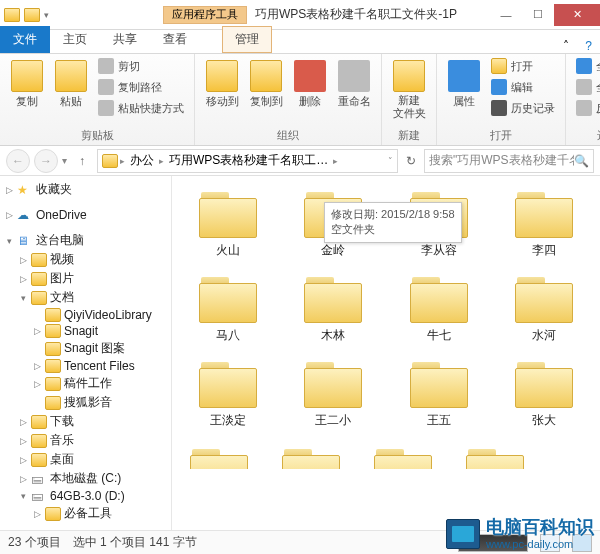  I want to click on pc-icon: 🖥, so click(25, 241).